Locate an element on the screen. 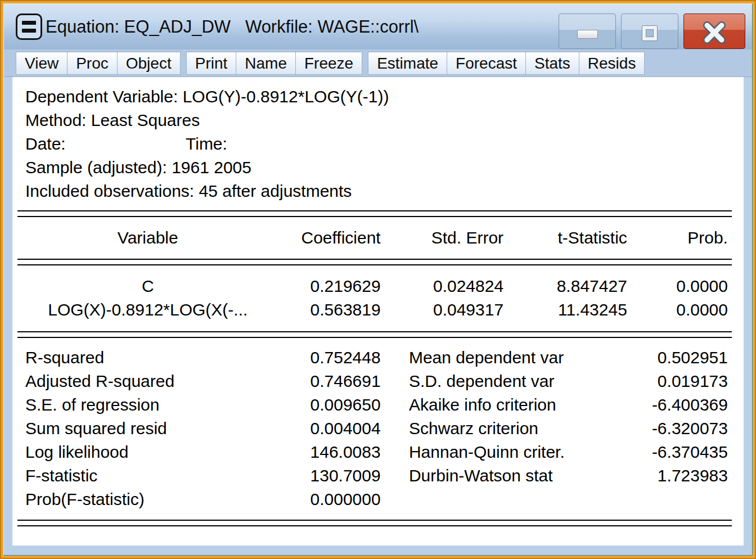  summary-label-empty is located at coordinates (517, 499).